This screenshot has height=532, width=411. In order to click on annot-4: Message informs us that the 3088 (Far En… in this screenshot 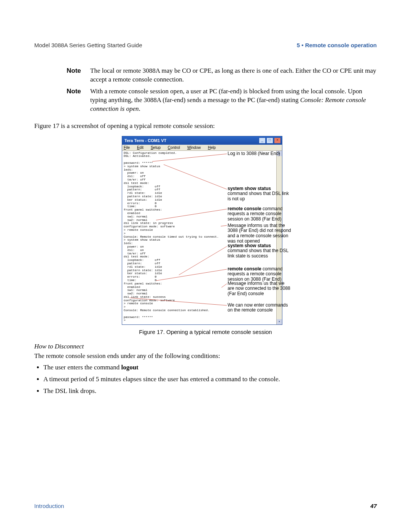, I will do `click(260, 234)`.